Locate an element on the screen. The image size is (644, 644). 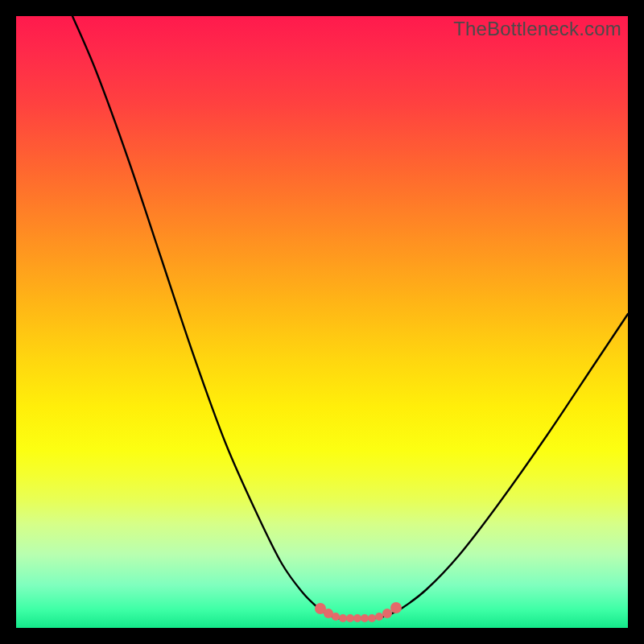
bottom-marker-cluster is located at coordinates (358, 612).